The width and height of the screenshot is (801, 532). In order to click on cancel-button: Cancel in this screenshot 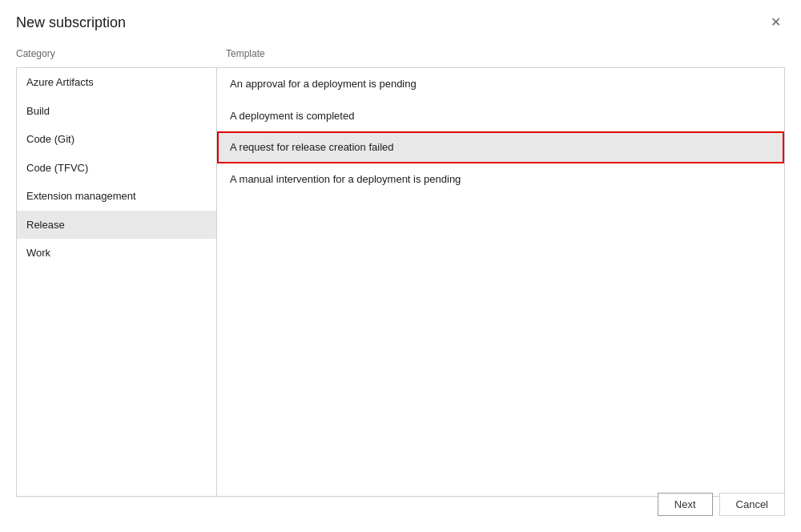, I will do `click(752, 505)`.